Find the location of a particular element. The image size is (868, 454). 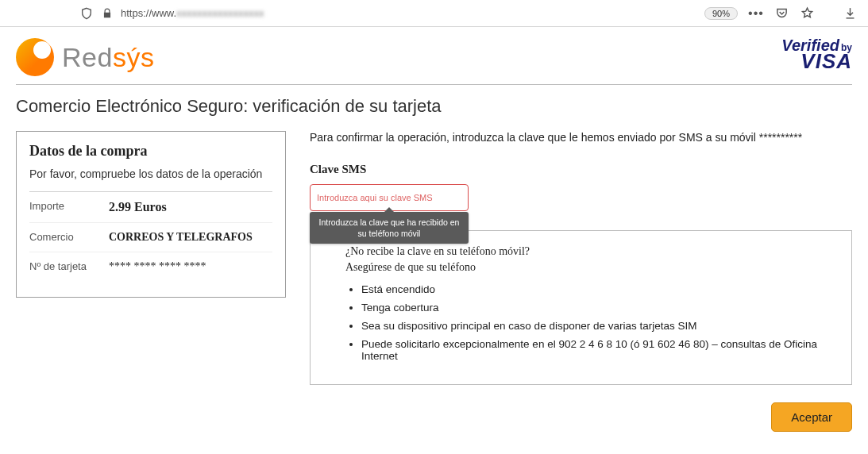

card-value: **** **** **** **** is located at coordinates (157, 267).